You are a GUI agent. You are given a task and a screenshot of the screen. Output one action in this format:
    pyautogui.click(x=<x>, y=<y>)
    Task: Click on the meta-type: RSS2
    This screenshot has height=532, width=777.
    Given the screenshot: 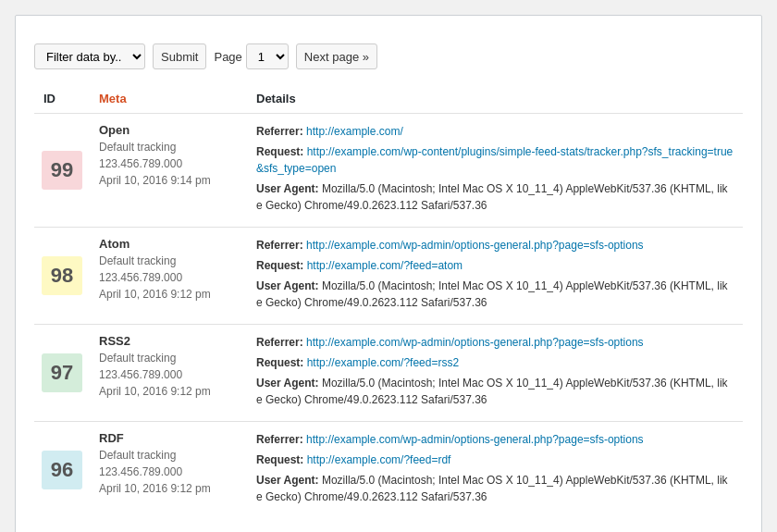 What is the action you would take?
    pyautogui.click(x=168, y=340)
    